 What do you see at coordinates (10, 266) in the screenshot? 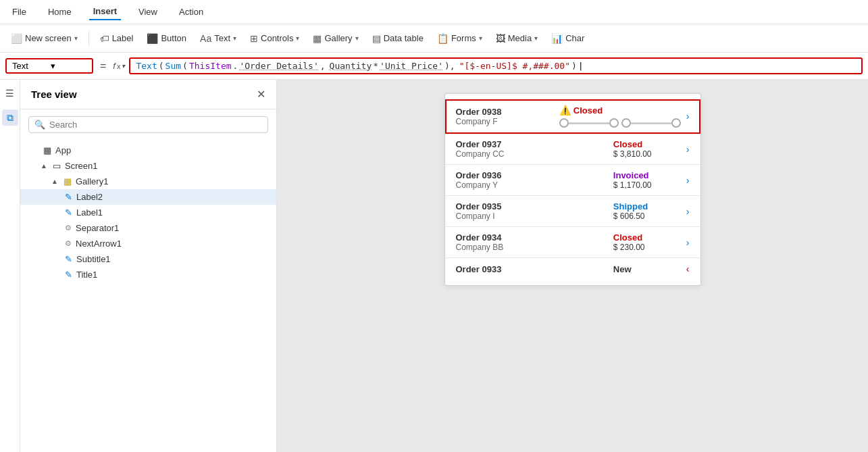
I see `sidebar-strip: ☰ ⧉` at bounding box center [10, 266].